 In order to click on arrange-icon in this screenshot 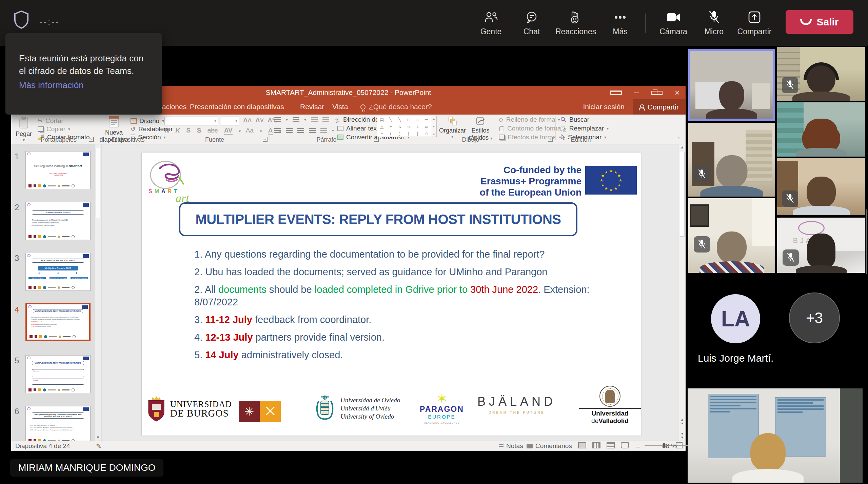, I will do `click(452, 121)`.